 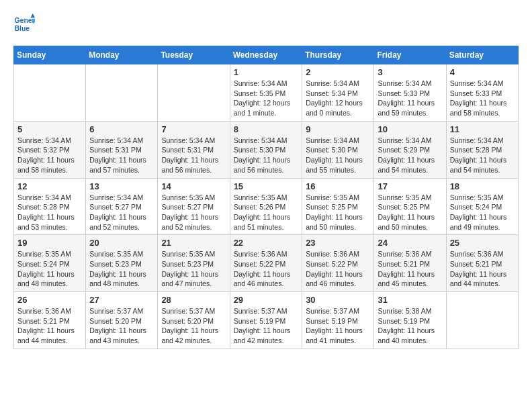 What do you see at coordinates (50, 149) in the screenshot?
I see `calendar-cell: 5Sunrise: 5:34 AM Sunset: 5:32 PM Daylig…` at bounding box center [50, 149].